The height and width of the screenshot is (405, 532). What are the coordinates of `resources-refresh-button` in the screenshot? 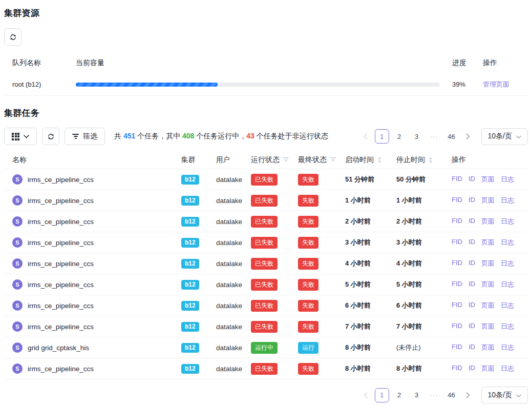 It's located at (13, 37).